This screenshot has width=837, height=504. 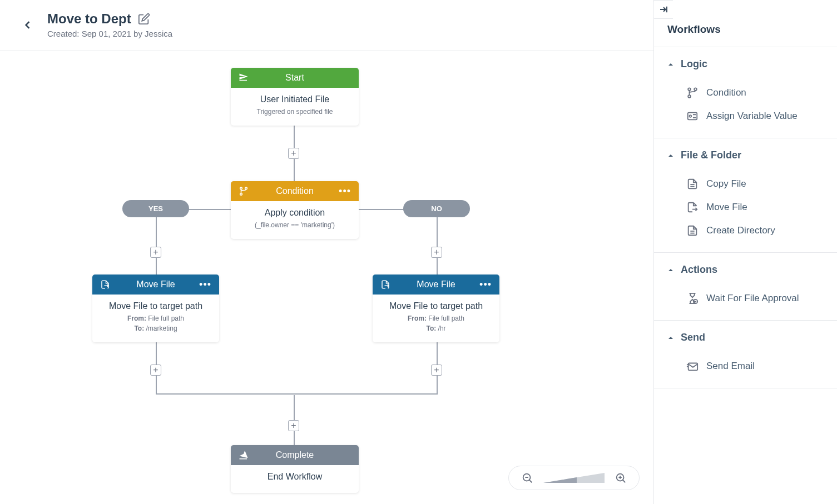 What do you see at coordinates (745, 231) in the screenshot?
I see `item-create-directory: Create Directory` at bounding box center [745, 231].